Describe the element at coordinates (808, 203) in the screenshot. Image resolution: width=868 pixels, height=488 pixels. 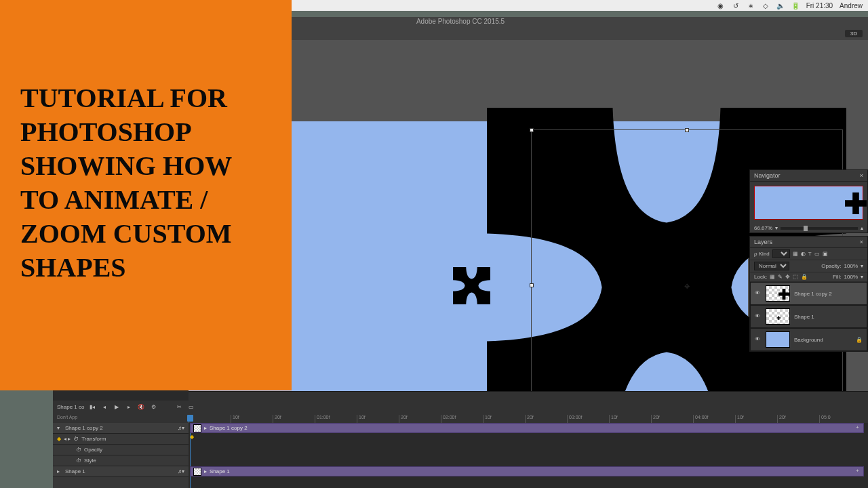
I see `navigator-thumbnail` at that location.